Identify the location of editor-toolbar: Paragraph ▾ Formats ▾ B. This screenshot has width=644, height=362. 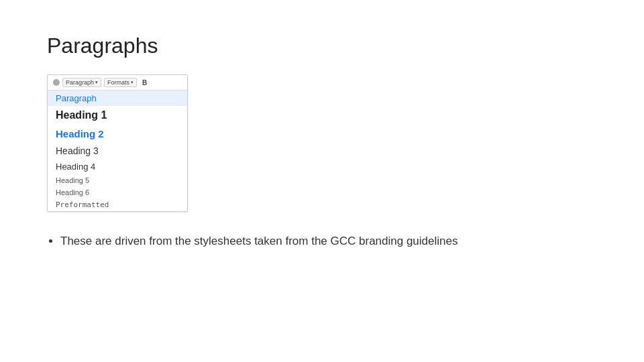
(117, 83).